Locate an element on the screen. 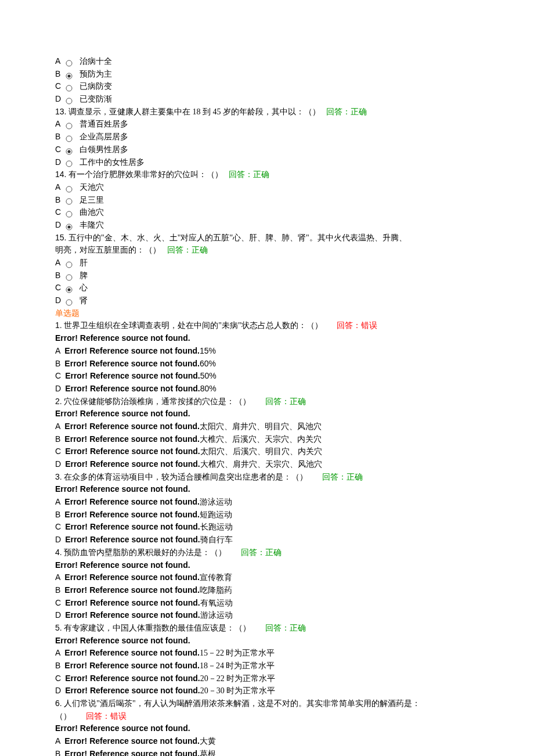 This screenshot has height=756, width=534. option-row: A Error! Reference source not found.15－2… is located at coordinates (267, 653).